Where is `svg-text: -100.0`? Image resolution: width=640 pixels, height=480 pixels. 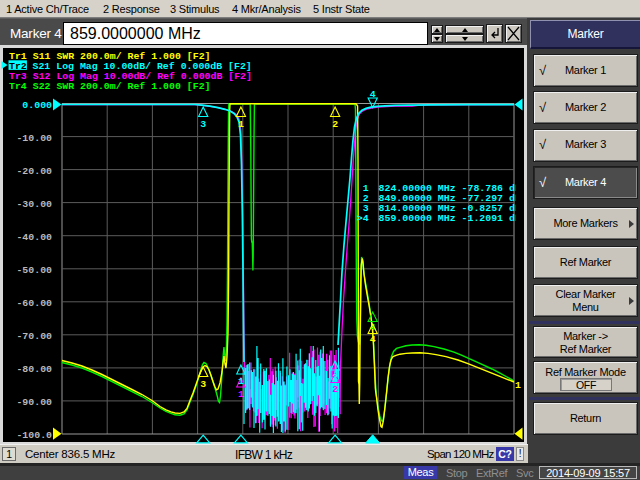 svg-text: -100.0 is located at coordinates (34, 436).